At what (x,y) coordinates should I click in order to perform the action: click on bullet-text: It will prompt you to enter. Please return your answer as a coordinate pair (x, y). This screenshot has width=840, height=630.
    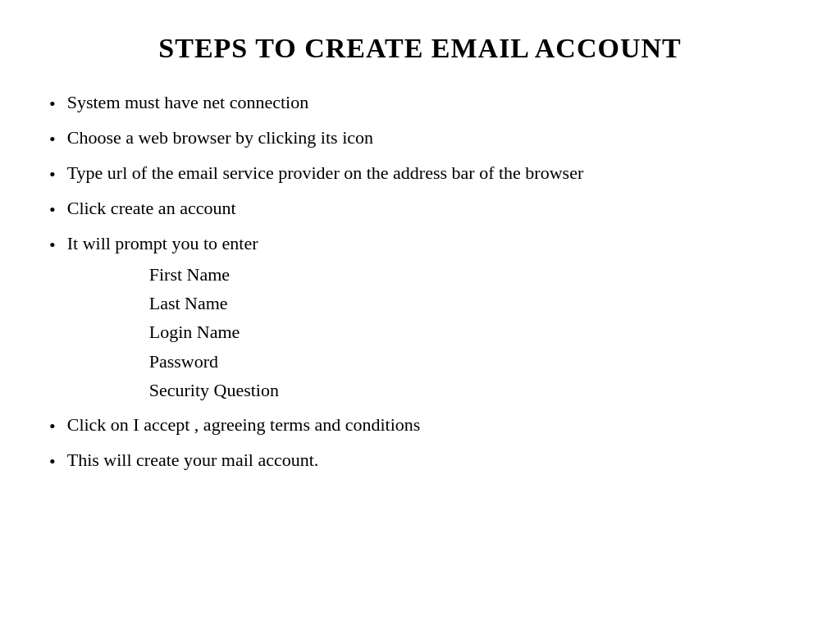
    Looking at the image, I should click on (162, 243).